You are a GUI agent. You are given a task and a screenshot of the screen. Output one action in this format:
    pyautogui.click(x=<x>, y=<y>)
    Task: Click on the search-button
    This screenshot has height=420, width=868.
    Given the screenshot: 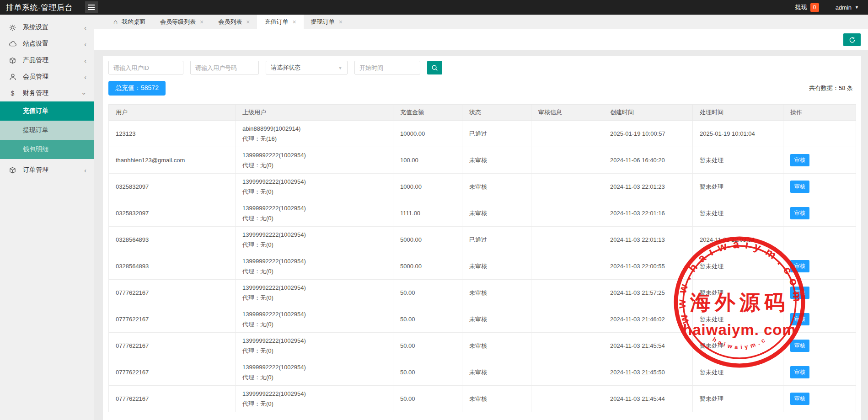 What is the action you would take?
    pyautogui.click(x=434, y=68)
    